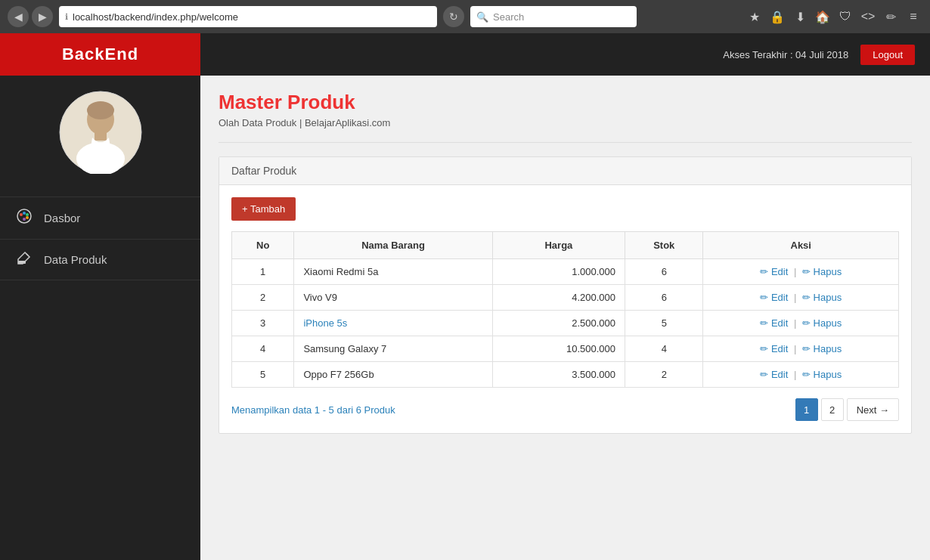 This screenshot has height=560, width=930. Describe the element at coordinates (100, 54) in the screenshot. I see `brand-logo: BackEnd` at that location.